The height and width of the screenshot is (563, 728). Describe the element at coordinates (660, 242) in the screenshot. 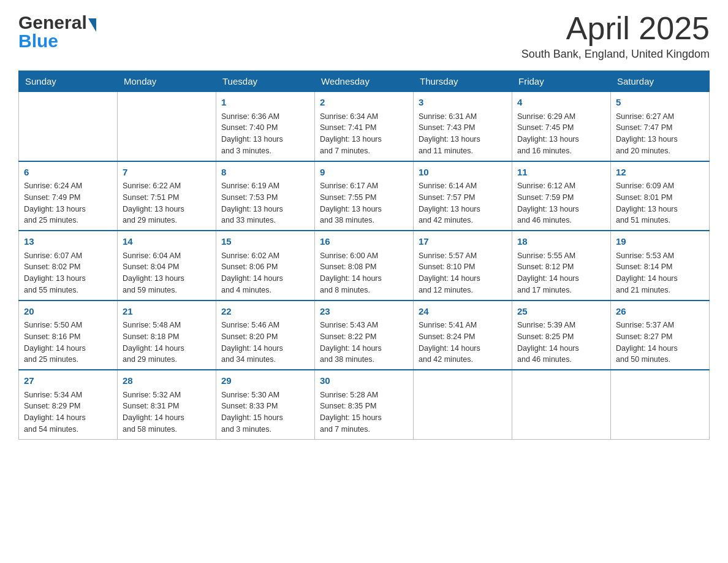

I see `day-number: 19` at that location.